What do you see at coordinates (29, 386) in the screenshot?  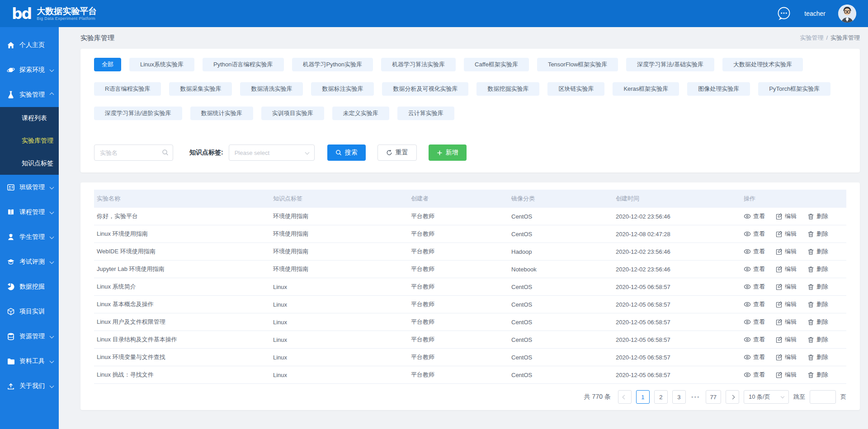 I see `sidebar-item-about: 关于我们` at bounding box center [29, 386].